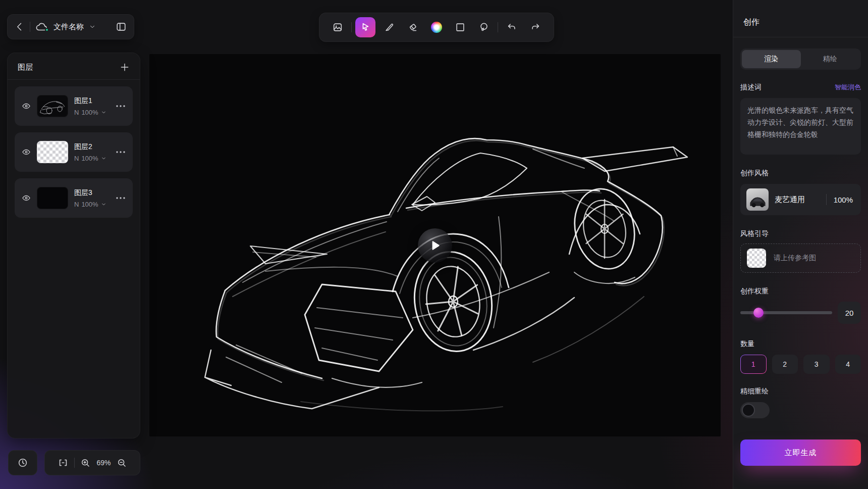 This screenshot has height=489, width=868. I want to click on generate-button: 立即生成, so click(800, 453).